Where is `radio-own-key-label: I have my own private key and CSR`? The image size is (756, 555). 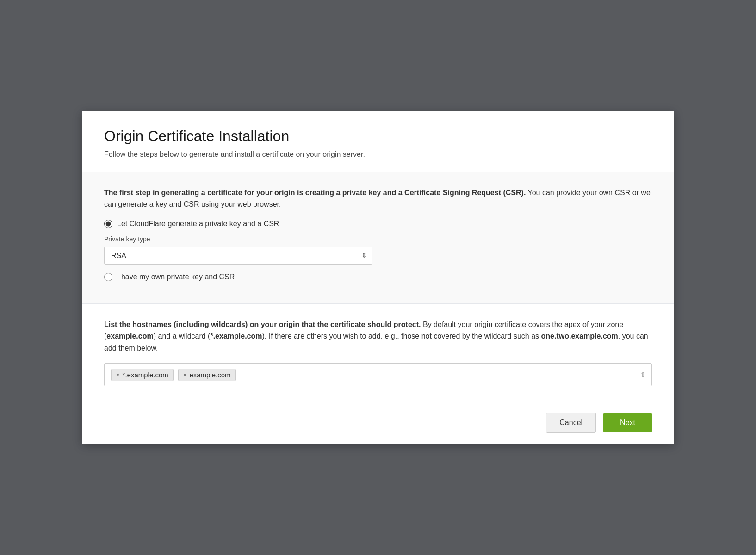
radio-own-key-label: I have my own private key and CSR is located at coordinates (176, 277).